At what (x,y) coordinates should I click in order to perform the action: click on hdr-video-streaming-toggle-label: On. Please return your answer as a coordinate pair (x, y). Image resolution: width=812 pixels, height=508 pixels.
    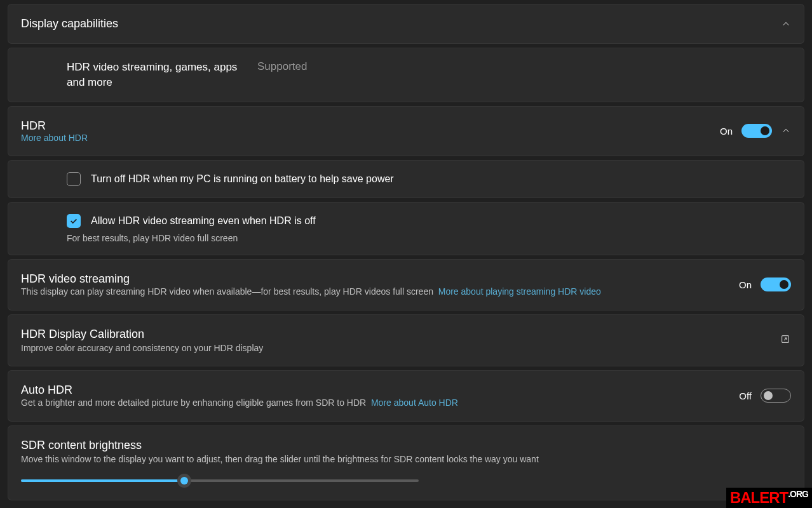
    Looking at the image, I should click on (745, 284).